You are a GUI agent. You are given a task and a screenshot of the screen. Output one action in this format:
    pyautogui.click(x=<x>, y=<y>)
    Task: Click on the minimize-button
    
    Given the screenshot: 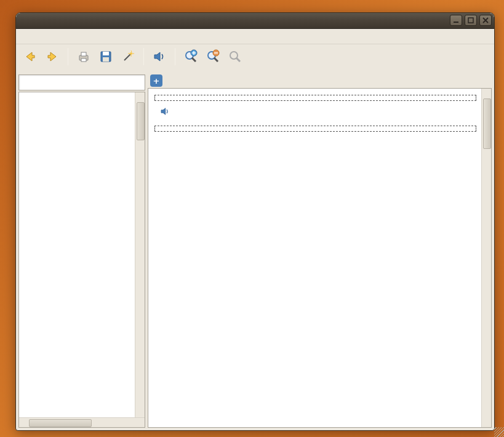 What is the action you would take?
    pyautogui.click(x=456, y=20)
    